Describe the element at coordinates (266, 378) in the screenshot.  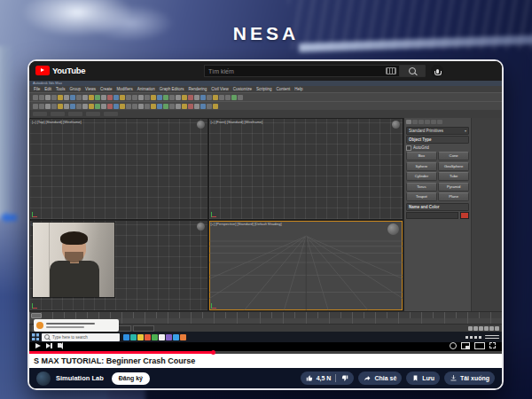
I see `channel-row: Simulation Lab Đăng ký 4,5 N Chia sẻ Lưu…` at that location.